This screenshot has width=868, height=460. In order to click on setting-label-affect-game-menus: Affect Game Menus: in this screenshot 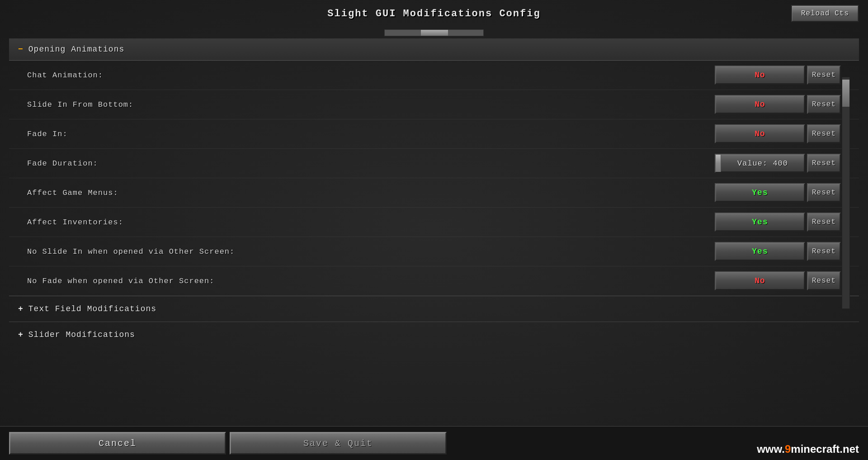, I will do `click(371, 193)`.